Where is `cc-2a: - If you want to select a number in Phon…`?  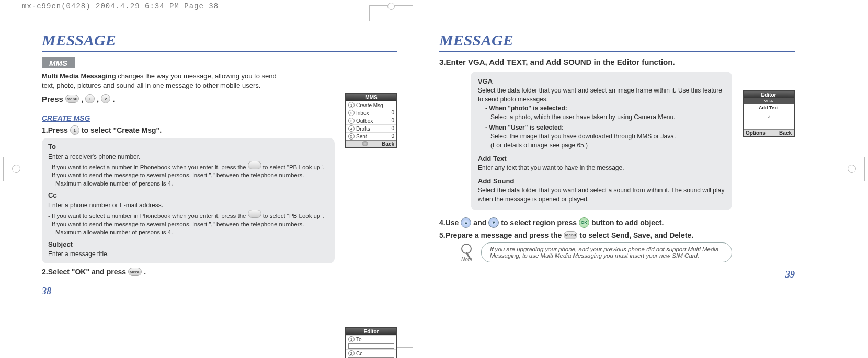
cc-2a: - If you want to select a number in Phon… is located at coordinates (148, 216).